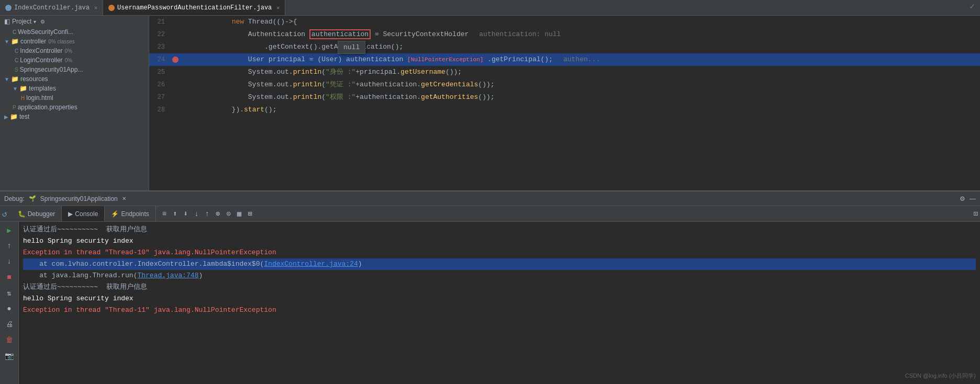 This screenshot has width=980, height=384. Describe the element at coordinates (52, 8) in the screenshot. I see `tab-label-index: IndexController.java` at that location.